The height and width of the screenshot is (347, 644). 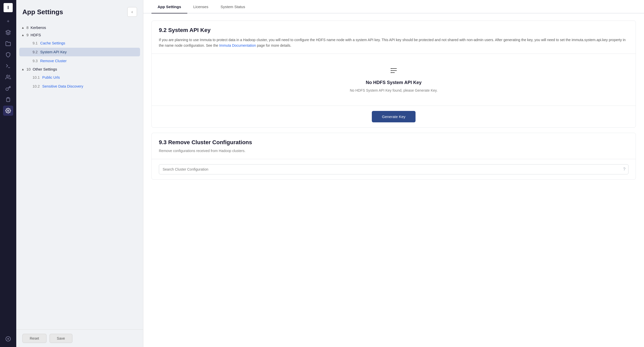 I want to click on nav-item-num: 9.1, so click(x=35, y=43).